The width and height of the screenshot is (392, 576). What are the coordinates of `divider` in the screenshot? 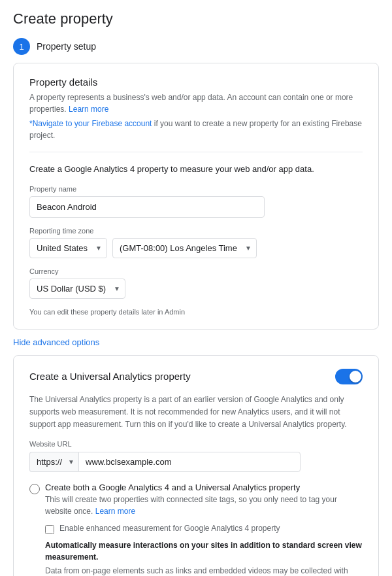 It's located at (196, 152).